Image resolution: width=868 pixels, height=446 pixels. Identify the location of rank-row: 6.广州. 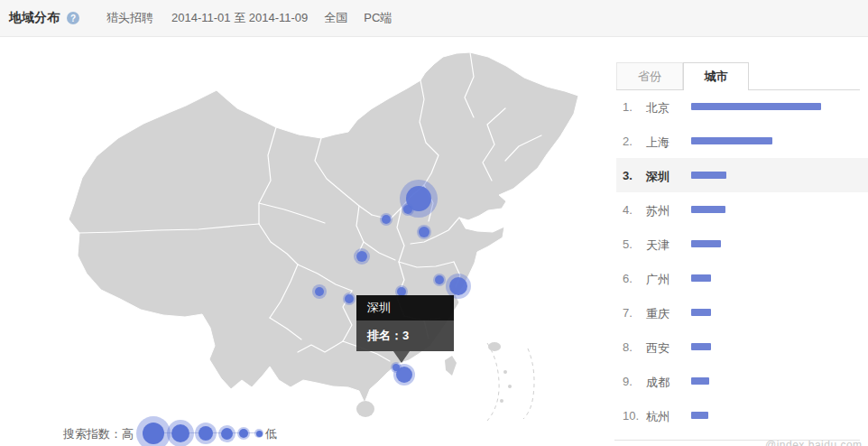
(742, 278).